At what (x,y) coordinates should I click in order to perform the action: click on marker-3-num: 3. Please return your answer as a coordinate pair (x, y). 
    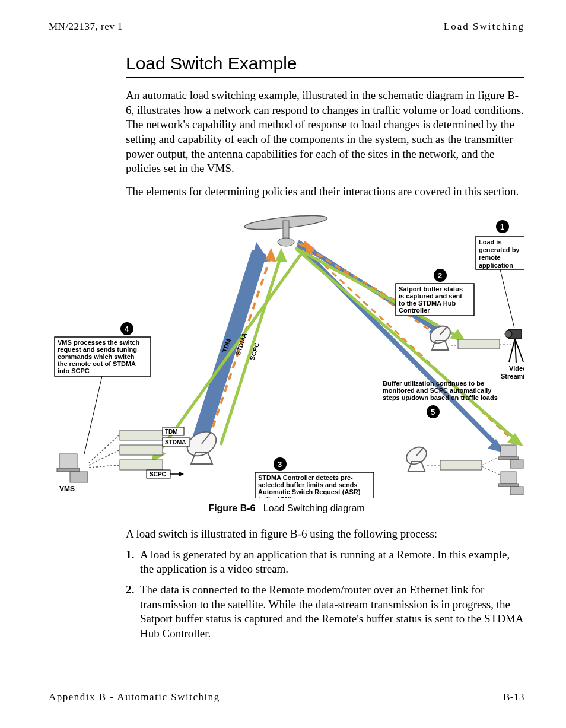
    Looking at the image, I should click on (280, 464).